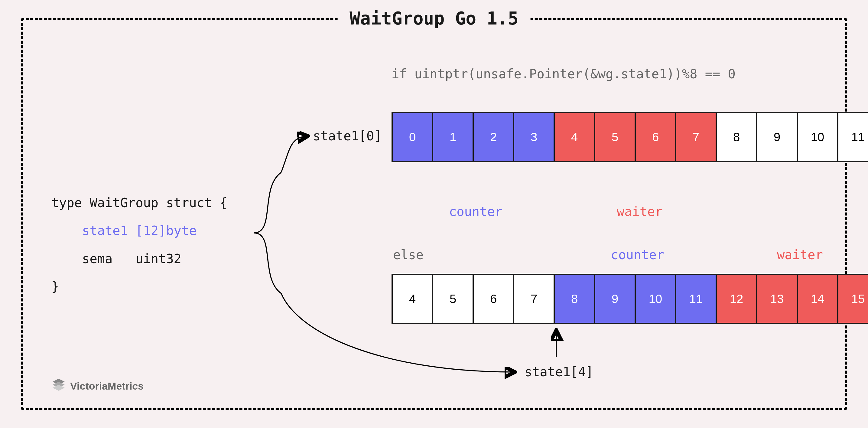  I want to click on alignment-condition: if uintptr(unsafe.Pointer(&wg.state1))%8…, so click(563, 74).